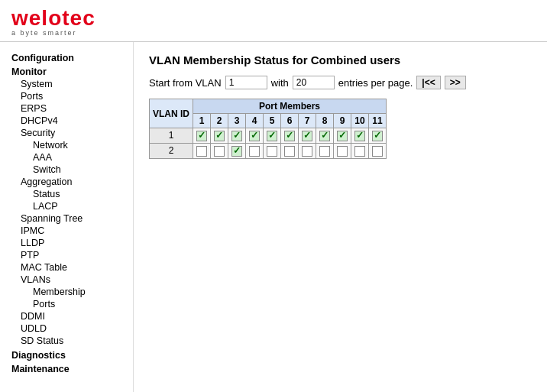 The image size is (547, 392). I want to click on logo-tagline: a byte smarter, so click(53, 33).